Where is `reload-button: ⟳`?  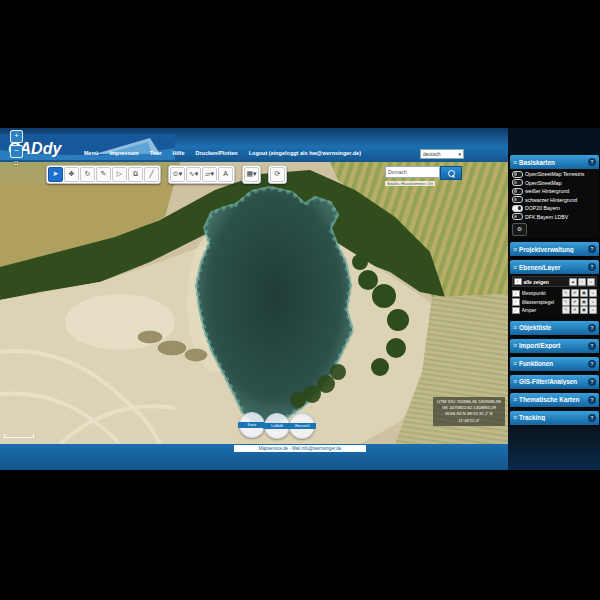
reload-button: ⟳ is located at coordinates (278, 174).